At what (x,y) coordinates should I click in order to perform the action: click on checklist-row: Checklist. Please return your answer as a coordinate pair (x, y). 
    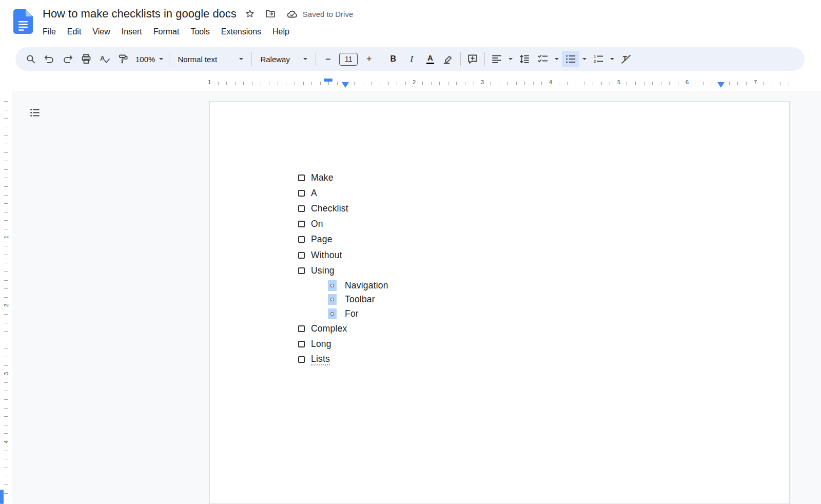
    Looking at the image, I should click on (343, 208).